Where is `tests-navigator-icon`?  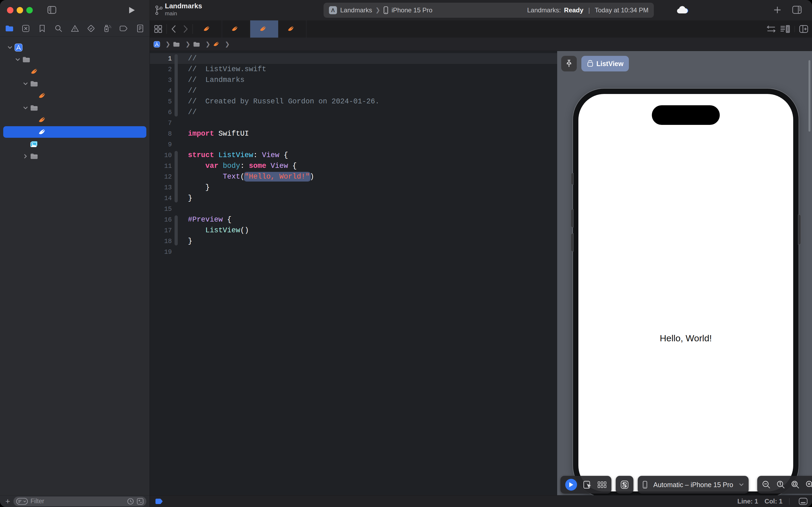
tests-navigator-icon is located at coordinates (91, 29).